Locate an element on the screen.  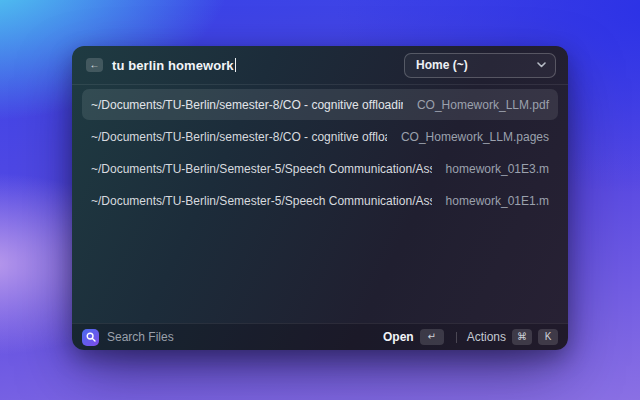
footer-bar: Search Files Open ↵ Actions ⌘ K is located at coordinates (320, 336).